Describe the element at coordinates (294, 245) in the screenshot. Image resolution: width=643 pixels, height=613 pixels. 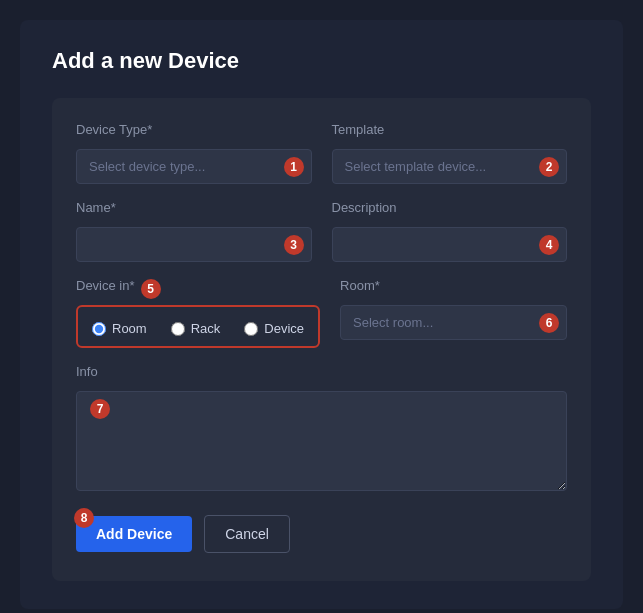
I see `name-badge: 3` at that location.